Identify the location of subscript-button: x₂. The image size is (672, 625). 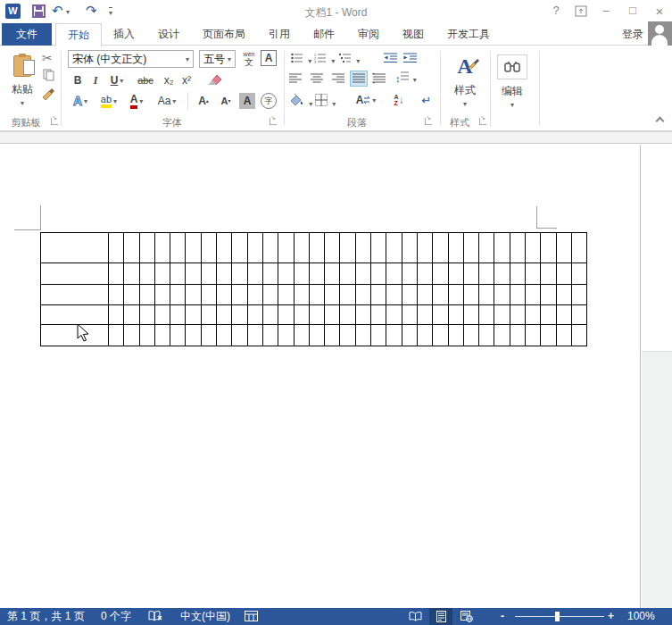
(169, 80).